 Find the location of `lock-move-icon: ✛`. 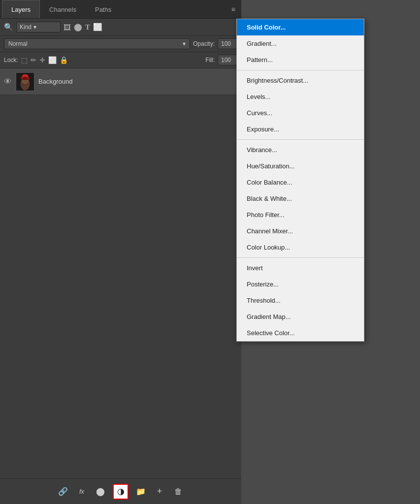

lock-move-icon: ✛ is located at coordinates (42, 60).